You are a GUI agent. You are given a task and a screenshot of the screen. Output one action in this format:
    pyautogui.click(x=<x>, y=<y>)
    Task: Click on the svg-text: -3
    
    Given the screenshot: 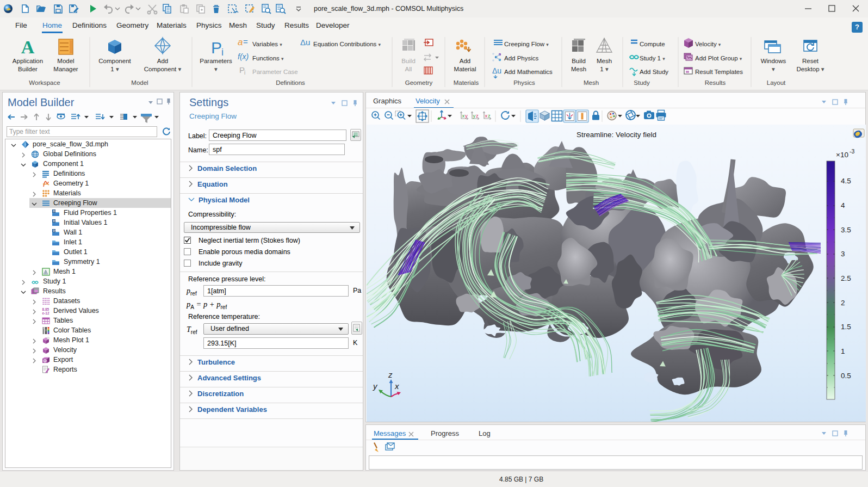 What is the action you would take?
    pyautogui.click(x=852, y=151)
    